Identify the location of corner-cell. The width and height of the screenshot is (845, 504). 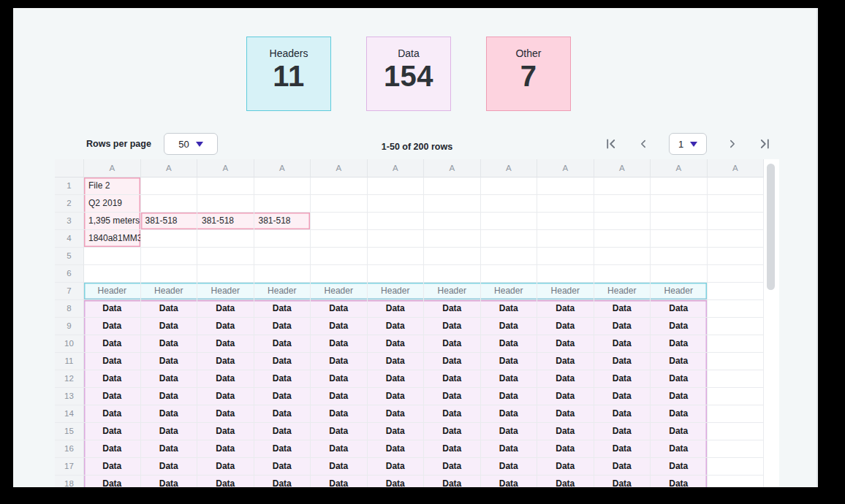
(69, 168).